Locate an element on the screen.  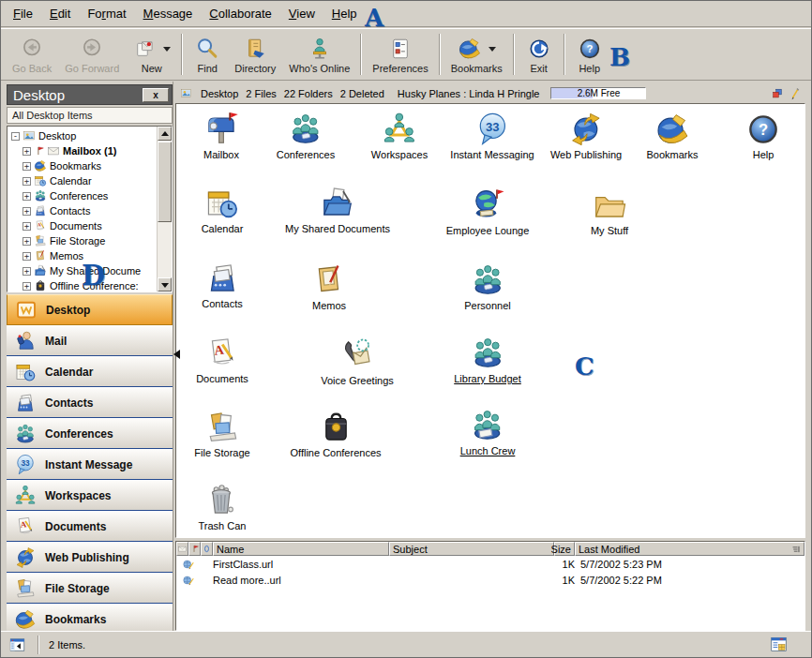
tree-scrollbar is located at coordinates (164, 209).